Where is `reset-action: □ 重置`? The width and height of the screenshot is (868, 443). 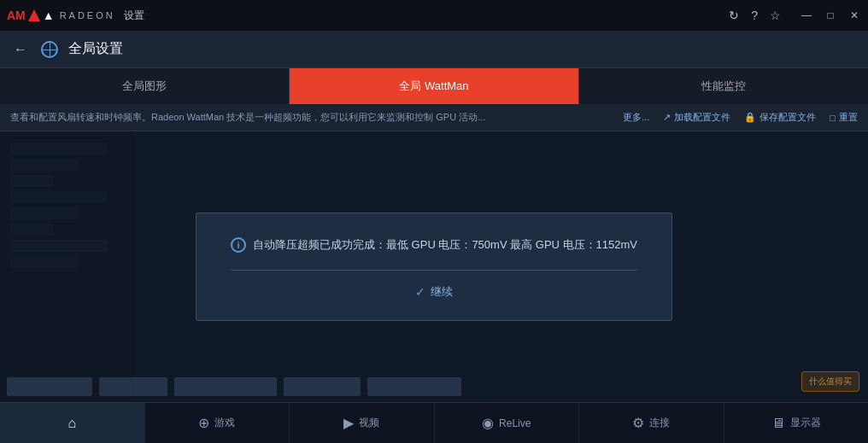 reset-action: □ 重置 is located at coordinates (844, 118).